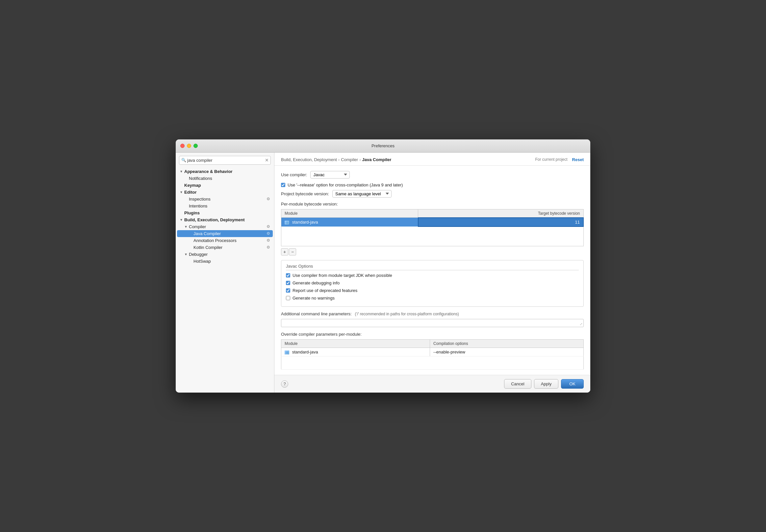 The height and width of the screenshot is (532, 766). What do you see at coordinates (189, 146) in the screenshot?
I see `traffic-lights` at bounding box center [189, 146].